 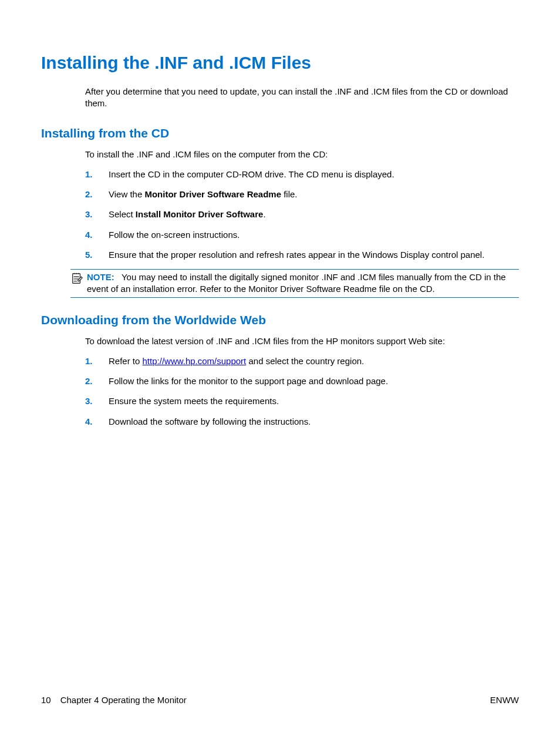 What do you see at coordinates (280, 700) in the screenshot?
I see `page-footer: 10 Chapter 4 Operating the Monitor ENWW` at bounding box center [280, 700].